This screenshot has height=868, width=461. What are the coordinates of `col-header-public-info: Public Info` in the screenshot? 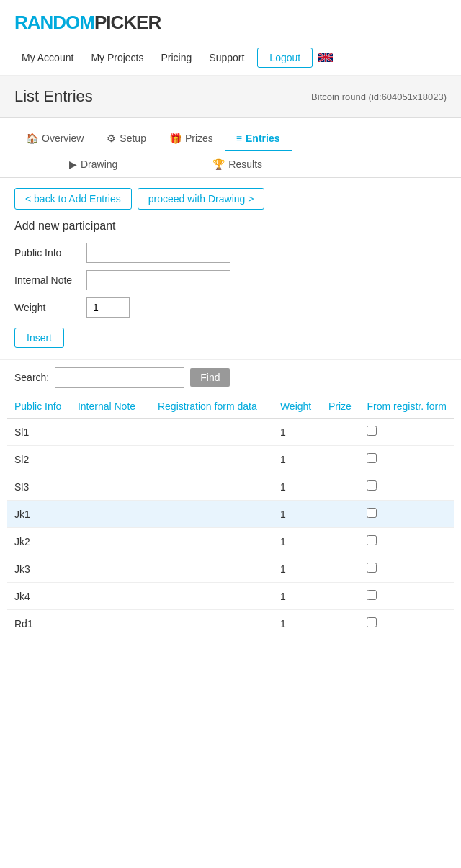 It's located at (39, 406).